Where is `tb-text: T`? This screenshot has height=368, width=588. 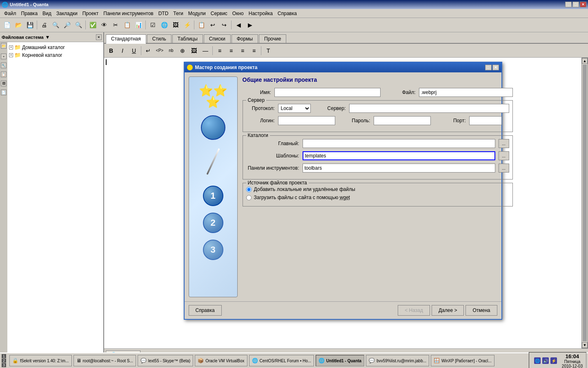
tb-text: T is located at coordinates (268, 51).